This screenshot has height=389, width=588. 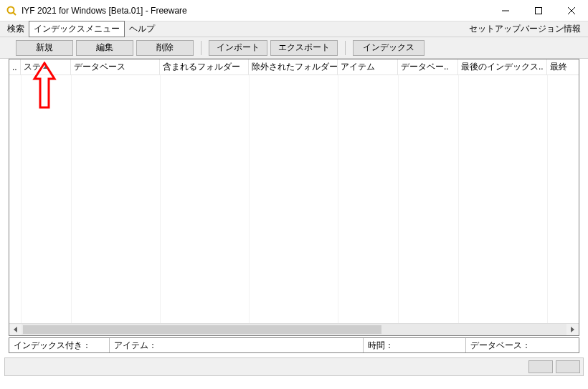 I want to click on delete-button: 削除, so click(x=165, y=48).